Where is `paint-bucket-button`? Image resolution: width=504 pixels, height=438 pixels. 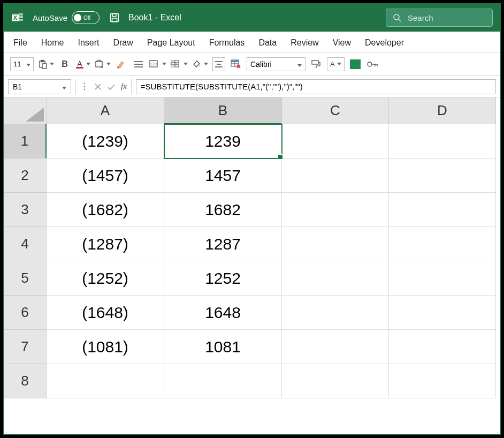
paint-bucket-button is located at coordinates (200, 64).